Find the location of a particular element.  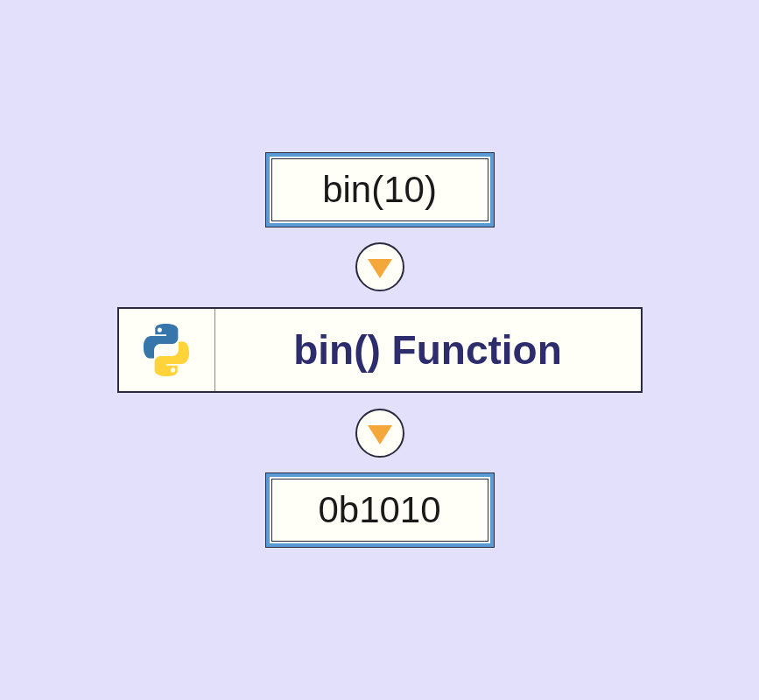

function-label: bin() Function is located at coordinates (428, 350).